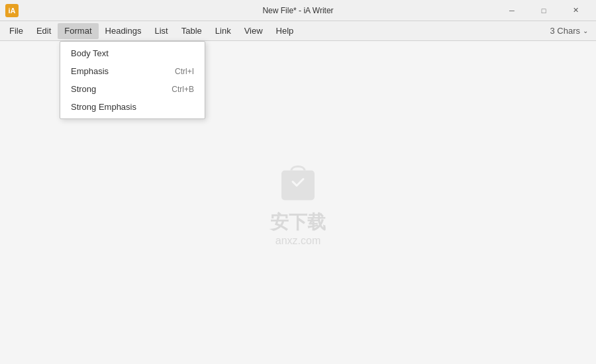  I want to click on menu-list: List, so click(161, 31).